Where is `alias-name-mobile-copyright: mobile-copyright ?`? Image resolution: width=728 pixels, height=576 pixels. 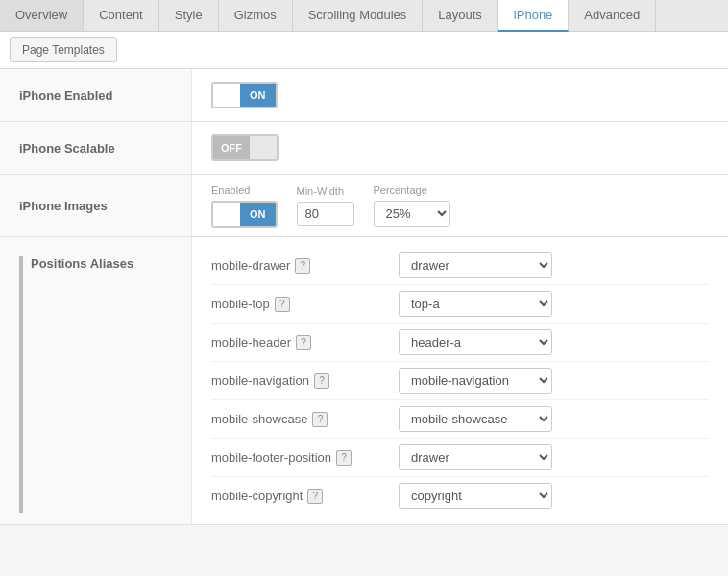
alias-name-mobile-copyright: mobile-copyright ? is located at coordinates (300, 496).